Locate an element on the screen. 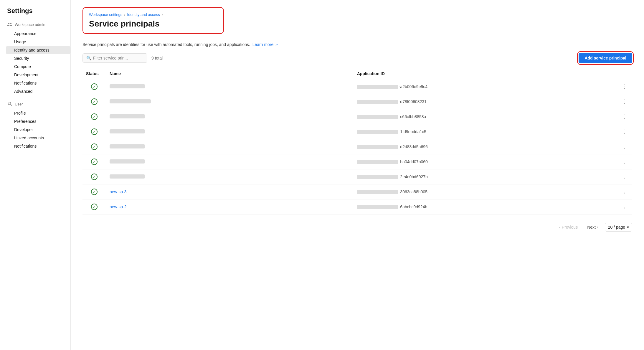 Image resolution: width=644 pixels, height=350 pixels. workspace-admin-label: Workspace admin is located at coordinates (30, 25).